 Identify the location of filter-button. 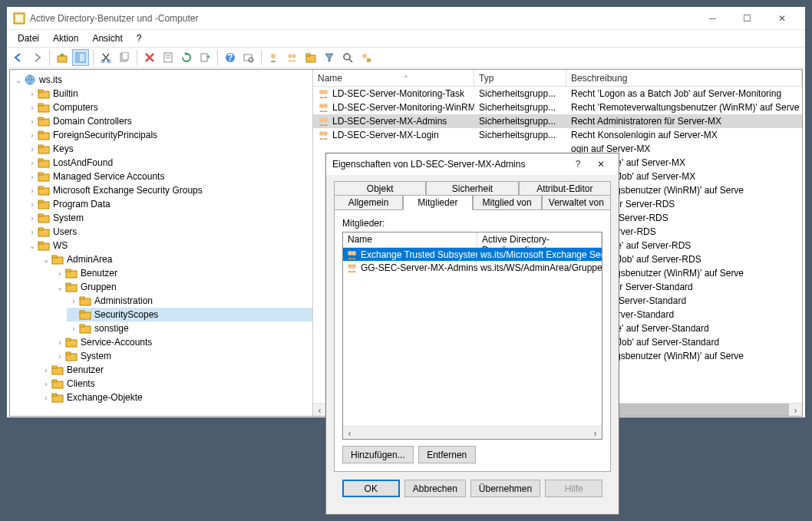
(329, 58).